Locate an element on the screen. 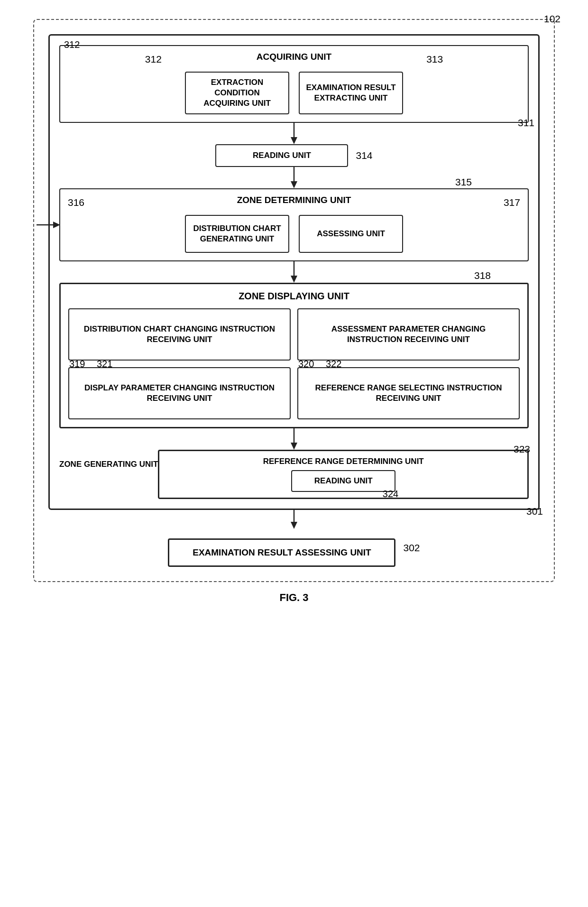 This screenshot has width=588, height=907. arrow-zone-det-to-zone-disp is located at coordinates (294, 272).